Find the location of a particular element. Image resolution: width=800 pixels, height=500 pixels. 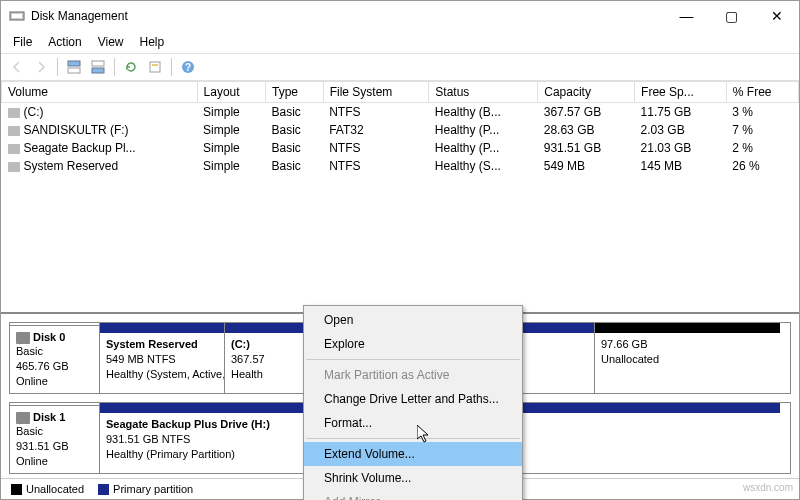

menubar: File Action View Help is located at coordinates (400, 42).